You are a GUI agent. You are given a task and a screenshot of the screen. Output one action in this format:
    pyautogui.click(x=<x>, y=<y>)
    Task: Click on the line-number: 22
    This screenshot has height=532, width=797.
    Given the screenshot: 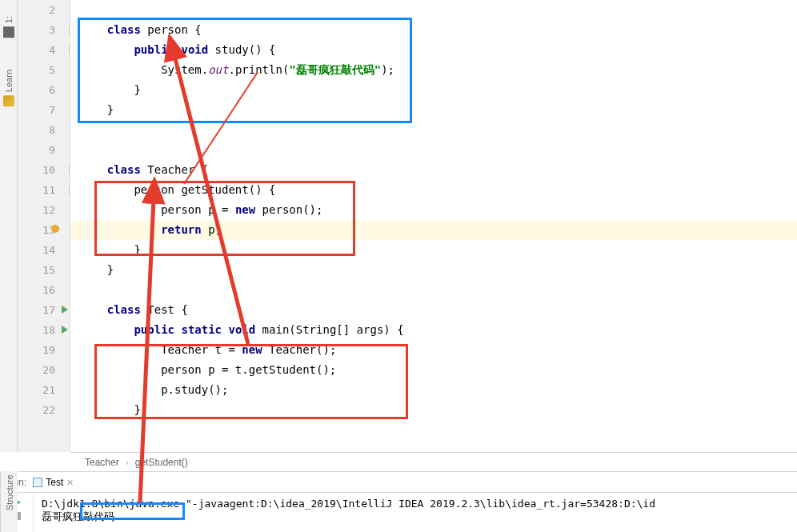 What is the action you would take?
    pyautogui.click(x=43, y=410)
    